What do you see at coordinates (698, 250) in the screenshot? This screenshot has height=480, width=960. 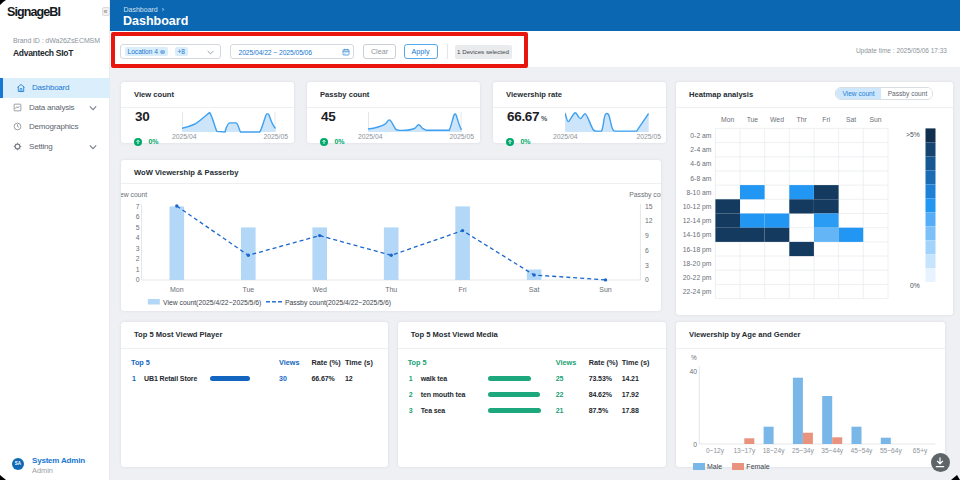 I see `svg-text: 16-18 pm` at bounding box center [698, 250].